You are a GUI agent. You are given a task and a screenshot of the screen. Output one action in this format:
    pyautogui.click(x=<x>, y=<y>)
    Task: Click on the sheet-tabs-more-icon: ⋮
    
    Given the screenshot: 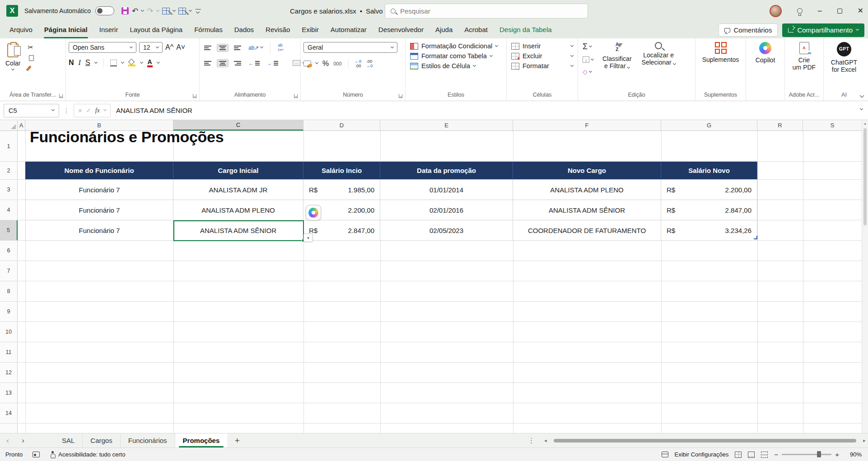 What is the action you would take?
    pyautogui.click(x=531, y=441)
    